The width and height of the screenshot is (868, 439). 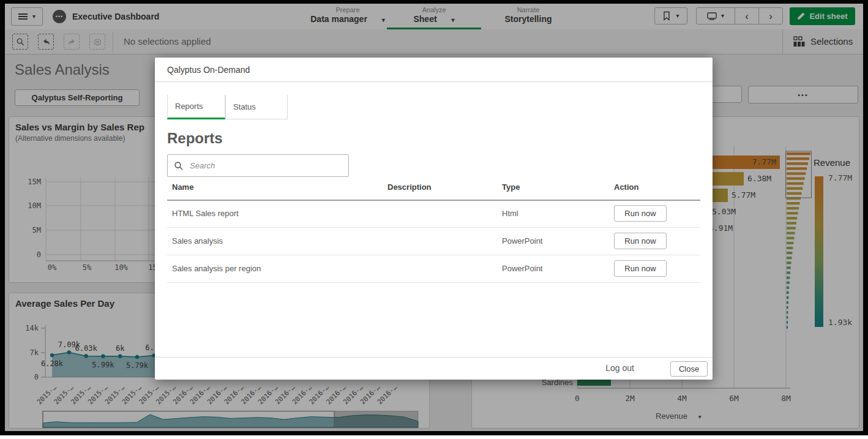 What do you see at coordinates (196, 107) in the screenshot?
I see `tab-reports: Reports` at bounding box center [196, 107].